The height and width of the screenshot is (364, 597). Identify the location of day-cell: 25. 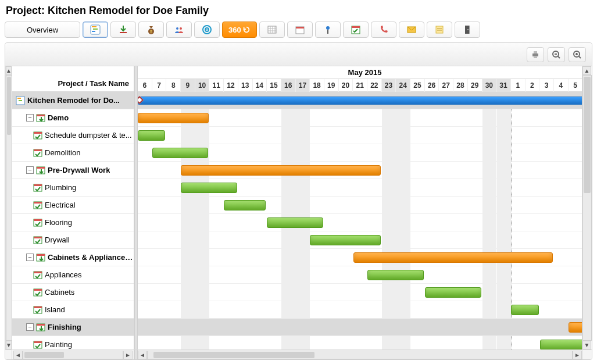
(417, 85).